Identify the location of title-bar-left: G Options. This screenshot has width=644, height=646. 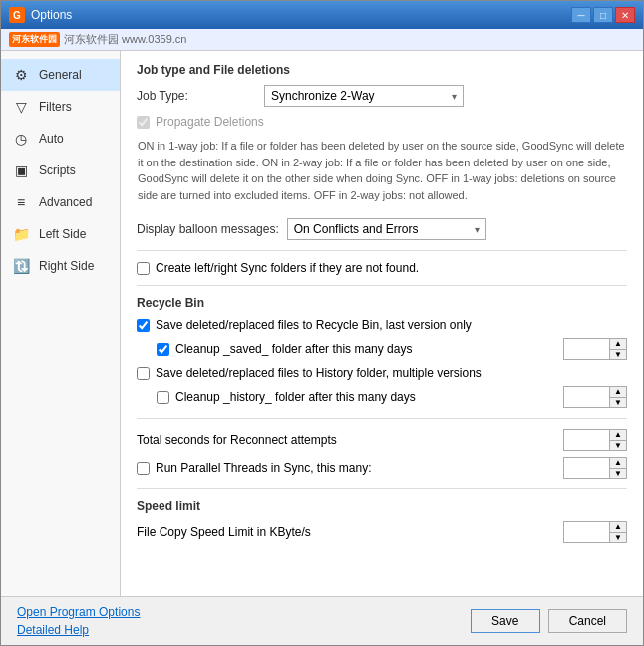
(40, 15).